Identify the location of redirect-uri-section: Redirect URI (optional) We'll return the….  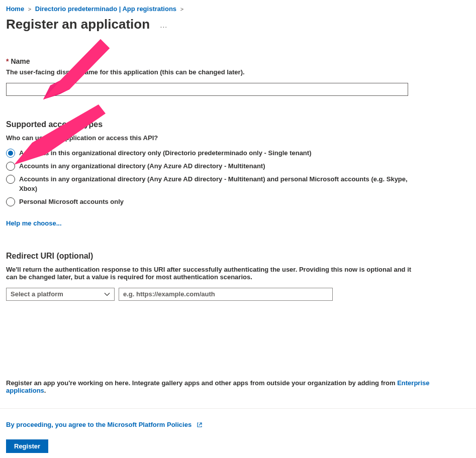
(238, 276).